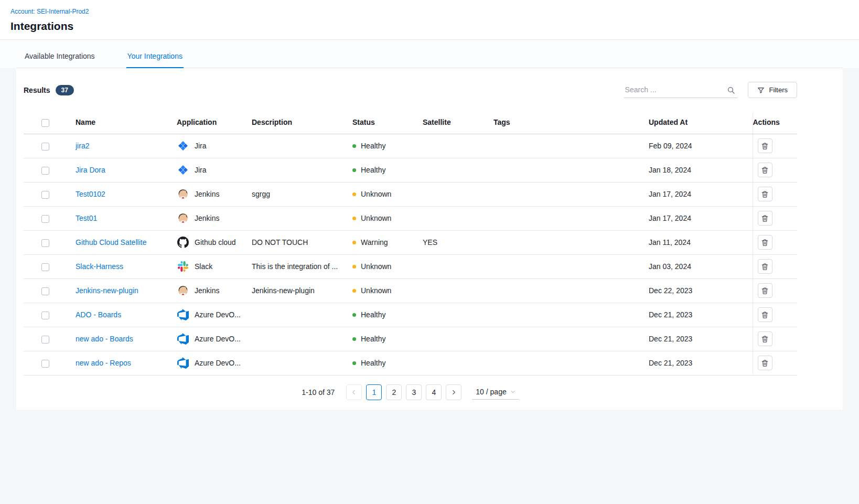 This screenshot has width=859, height=504. Describe the element at coordinates (410, 266) in the screenshot. I see `table-row: Slack-Harness Slack This is the integrat…` at that location.